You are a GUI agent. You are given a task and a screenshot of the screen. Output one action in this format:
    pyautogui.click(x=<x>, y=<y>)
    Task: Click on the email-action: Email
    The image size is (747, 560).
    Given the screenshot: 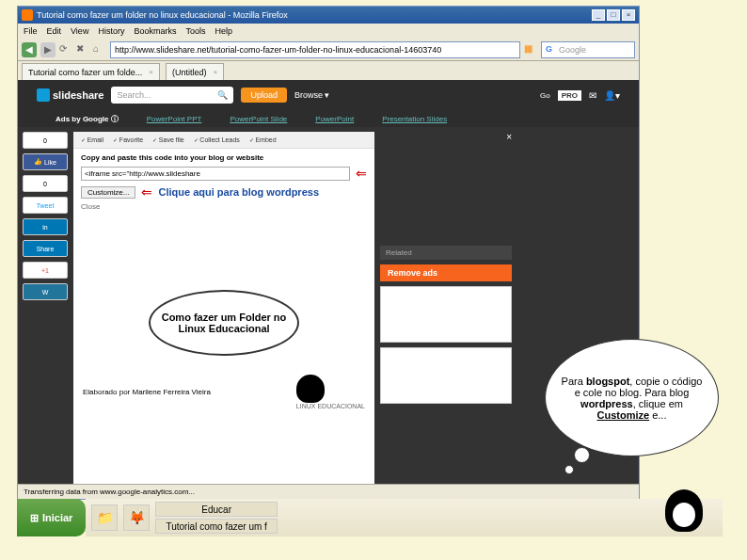 What is the action you would take?
    pyautogui.click(x=92, y=139)
    